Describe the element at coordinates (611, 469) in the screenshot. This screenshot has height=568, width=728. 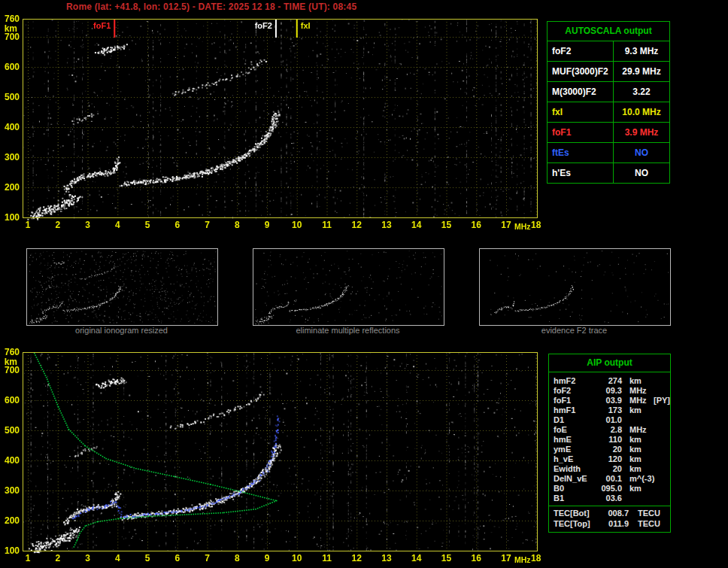
I see `aip-row: Ewidth20km` at that location.